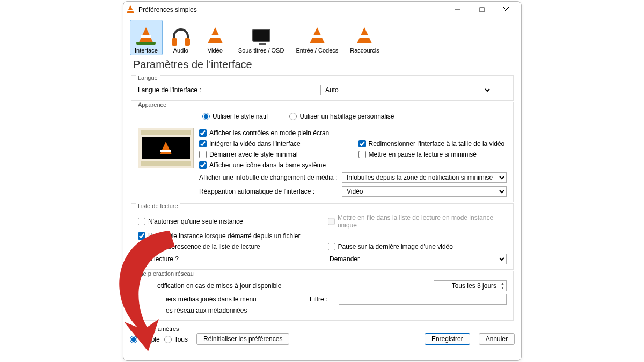 The width and height of the screenshot is (644, 362). Describe the element at coordinates (166, 148) in the screenshot. I see `skin-preview-thumbnail` at that location.